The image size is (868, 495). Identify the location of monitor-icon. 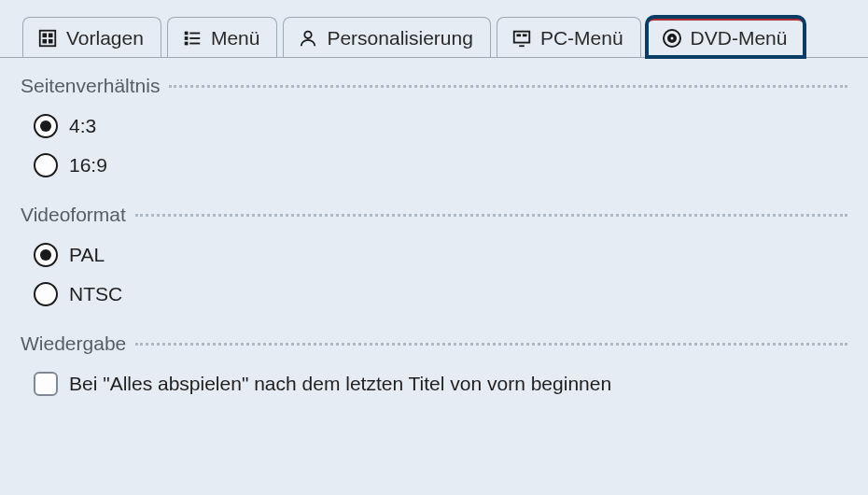
(522, 38).